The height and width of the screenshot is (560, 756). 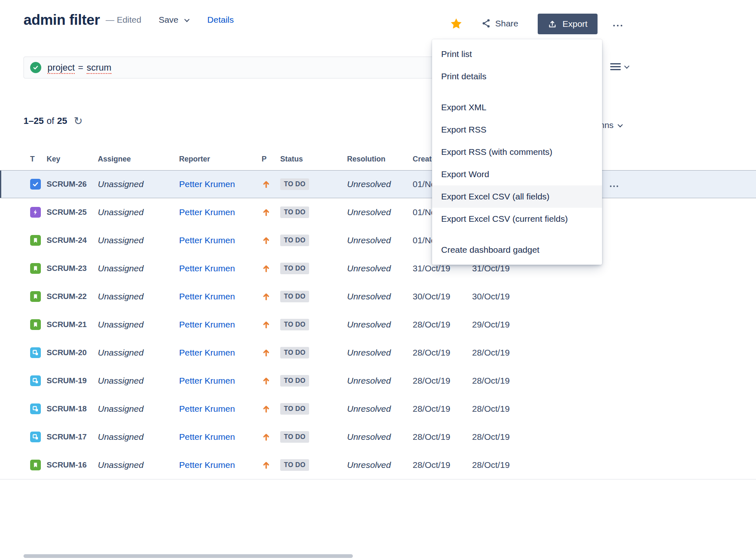 What do you see at coordinates (69, 184) in the screenshot?
I see `issue-key: SCRUM-26` at bounding box center [69, 184].